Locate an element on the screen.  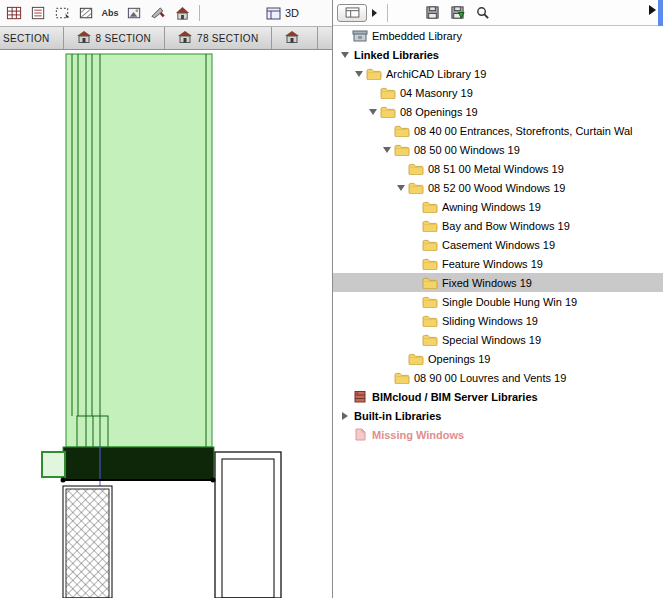
tree-row-embedded-library: Embedded Library is located at coordinates (498, 36).